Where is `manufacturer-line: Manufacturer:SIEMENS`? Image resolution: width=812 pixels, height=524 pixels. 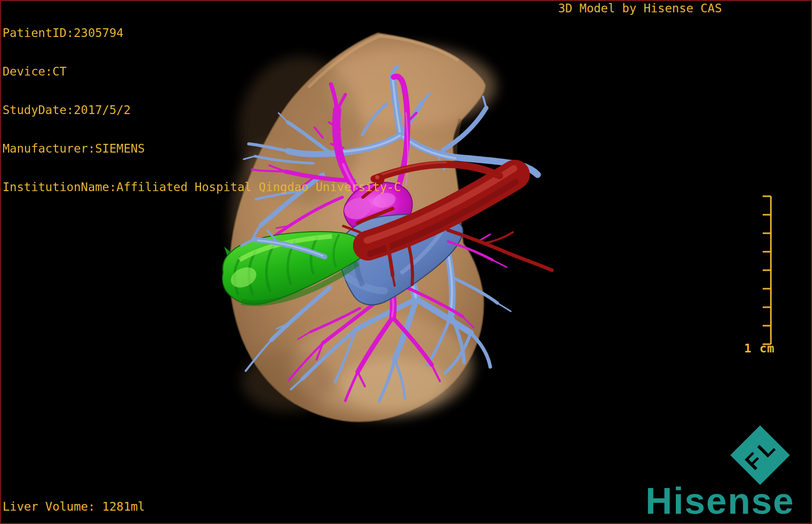
manufacturer-line: Manufacturer:SIEMENS is located at coordinates (201, 149).